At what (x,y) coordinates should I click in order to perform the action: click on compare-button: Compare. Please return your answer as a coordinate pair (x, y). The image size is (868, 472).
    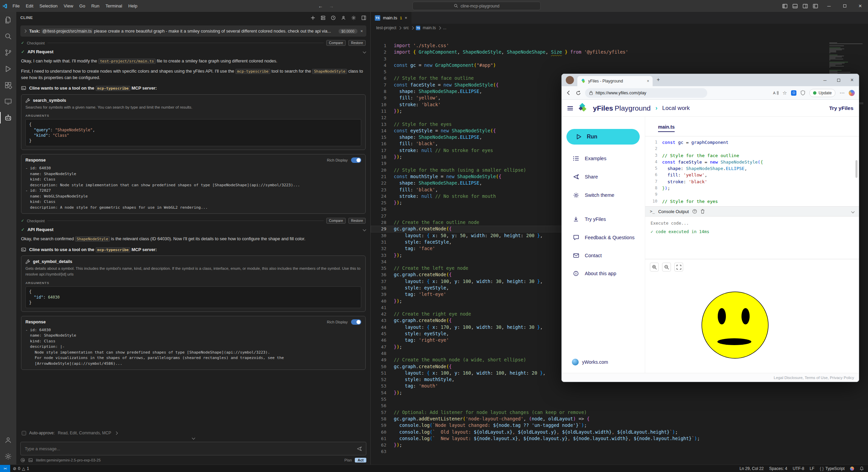
    Looking at the image, I should click on (336, 221).